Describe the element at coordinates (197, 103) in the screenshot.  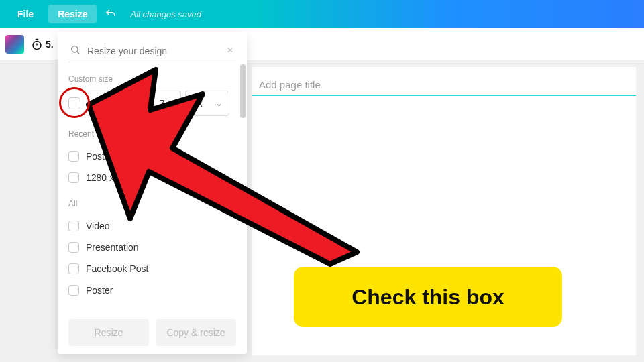
I see `unit-label: px` at that location.